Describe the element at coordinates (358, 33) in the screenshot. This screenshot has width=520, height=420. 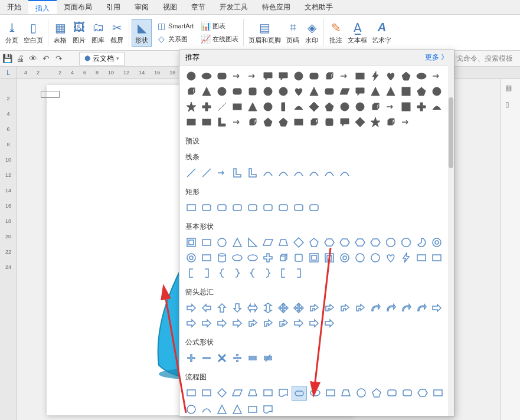
I see `textbox-button: A̲文本框` at that location.